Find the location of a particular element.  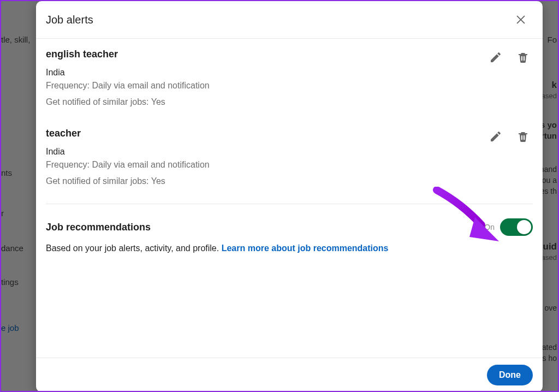

learn-more-link: Learn more about job recommendations is located at coordinates (305, 248).